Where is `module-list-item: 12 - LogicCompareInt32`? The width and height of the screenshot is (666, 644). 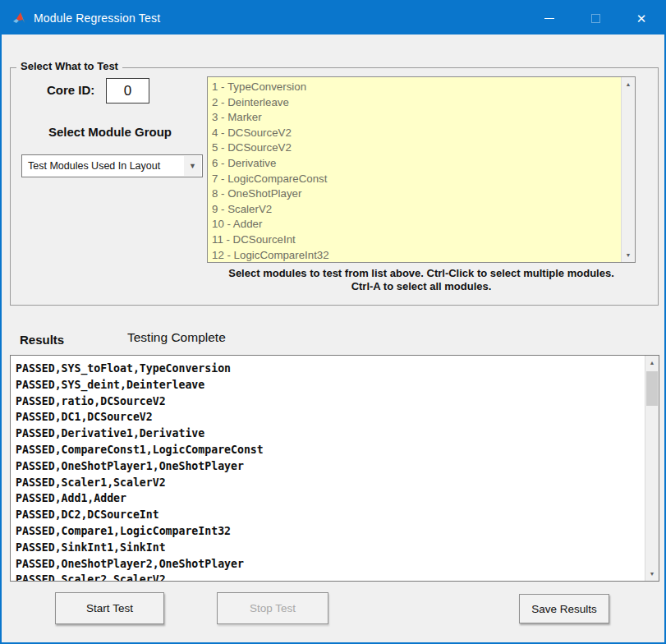 module-list-item: 12 - LogicCompareInt32 is located at coordinates (424, 255).